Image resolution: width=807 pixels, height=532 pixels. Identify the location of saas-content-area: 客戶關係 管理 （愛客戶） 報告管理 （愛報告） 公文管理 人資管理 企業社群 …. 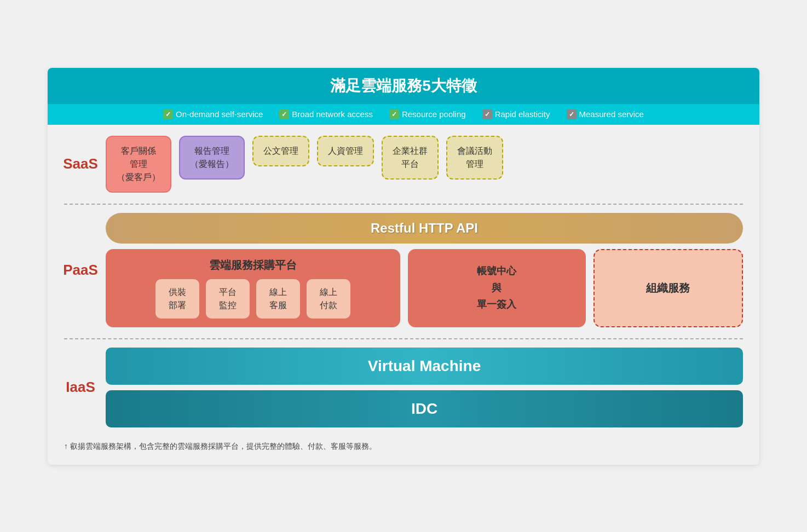
(424, 164).